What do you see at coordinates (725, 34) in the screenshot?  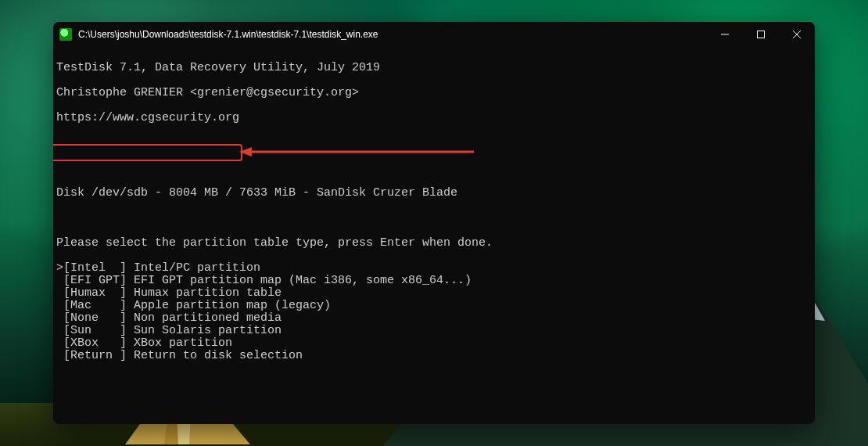 I see `minimize-button` at bounding box center [725, 34].